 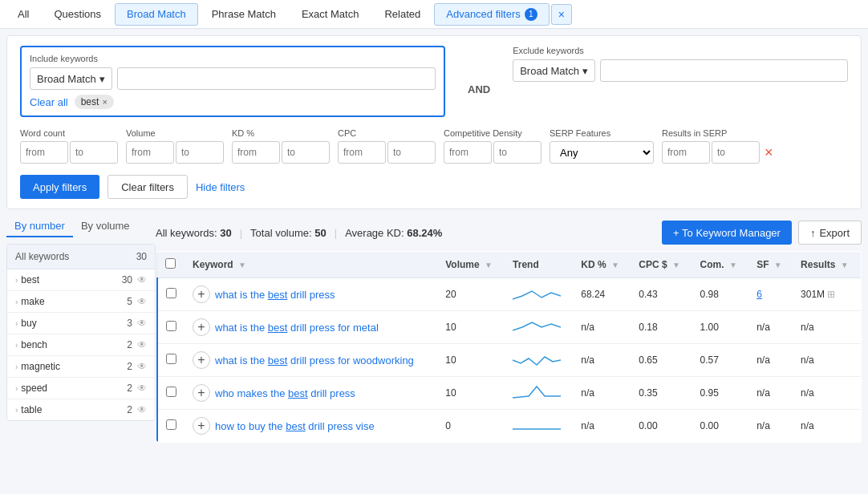 I want to click on tab-all: All, so click(x=23, y=14).